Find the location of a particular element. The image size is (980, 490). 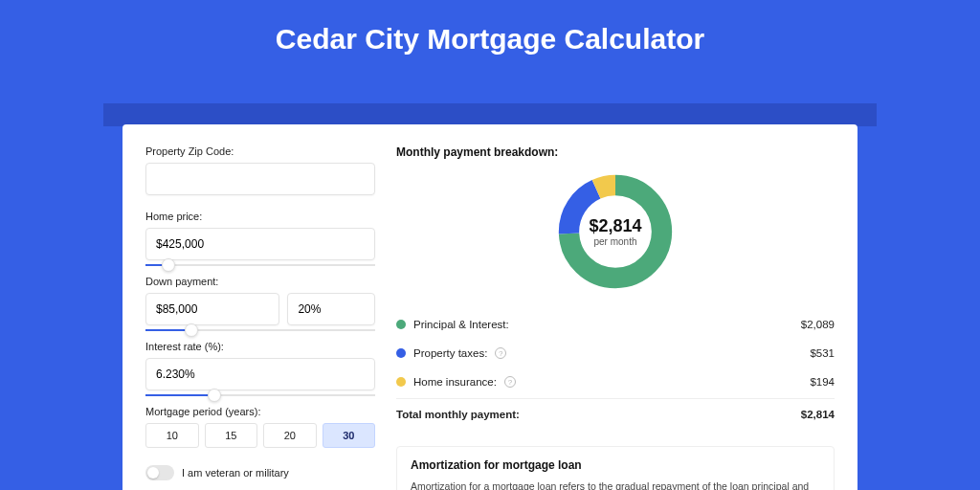

home-price-input is located at coordinates (260, 244).